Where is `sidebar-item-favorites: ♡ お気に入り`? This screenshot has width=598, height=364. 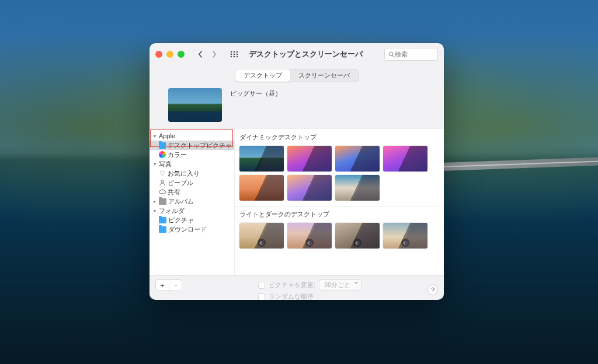
sidebar-item-favorites: ♡ お気に入り is located at coordinates (192, 173).